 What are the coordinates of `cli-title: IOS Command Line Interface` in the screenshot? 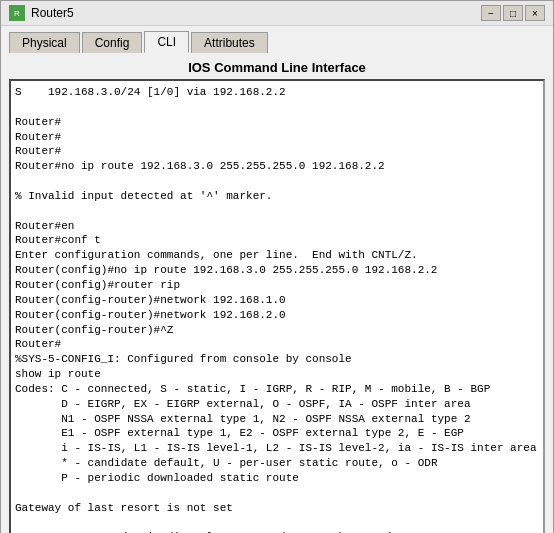 It's located at (277, 68).